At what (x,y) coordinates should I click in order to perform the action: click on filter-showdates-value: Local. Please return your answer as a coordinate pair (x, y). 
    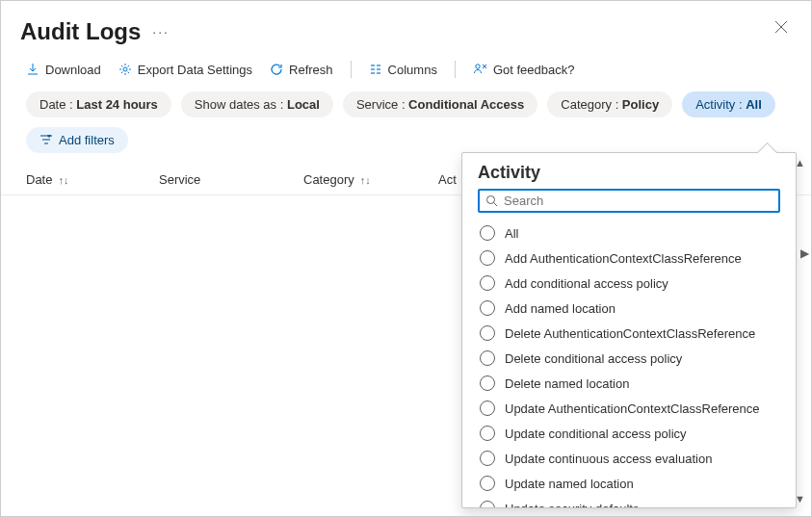
    Looking at the image, I should click on (303, 104).